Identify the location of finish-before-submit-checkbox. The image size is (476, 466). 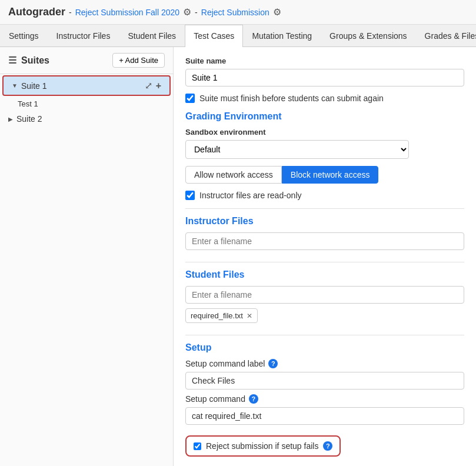
(190, 98).